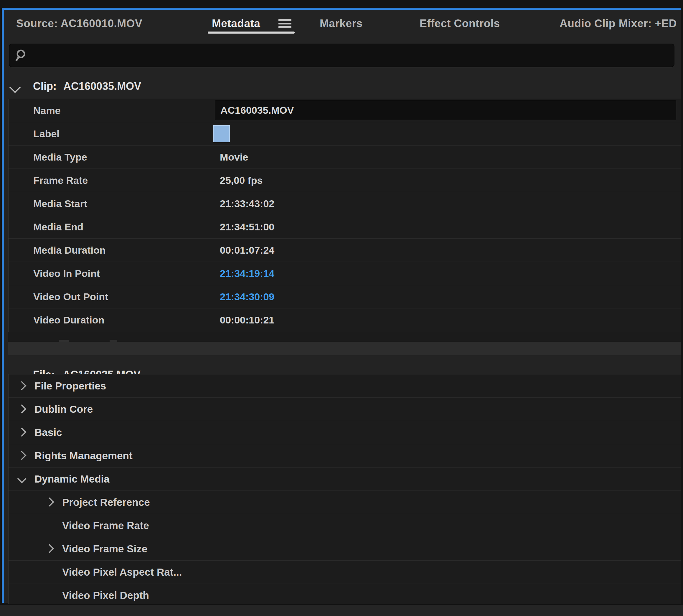 This screenshot has width=683, height=616. I want to click on row-label: Video Duration, so click(69, 320).